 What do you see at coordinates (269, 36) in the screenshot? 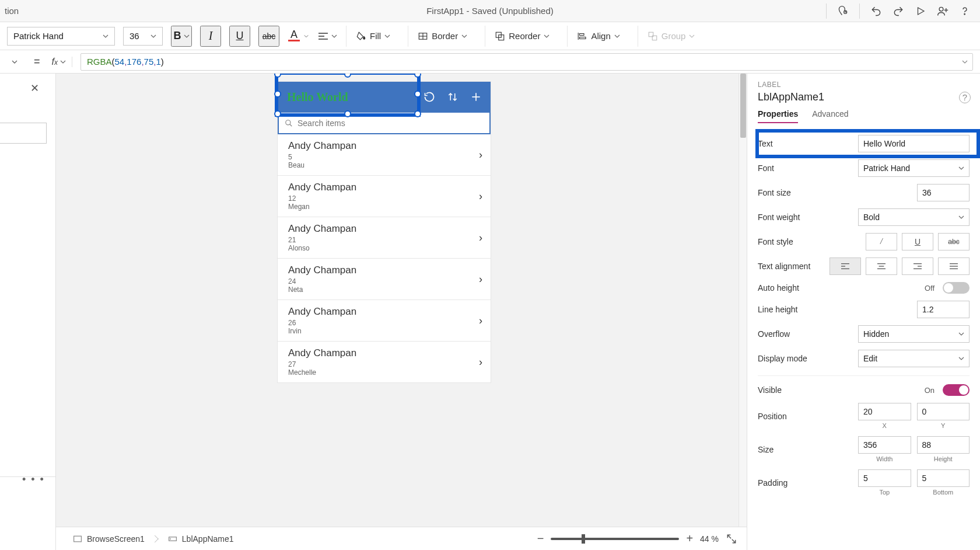
I see `strike-button: abc` at bounding box center [269, 36].